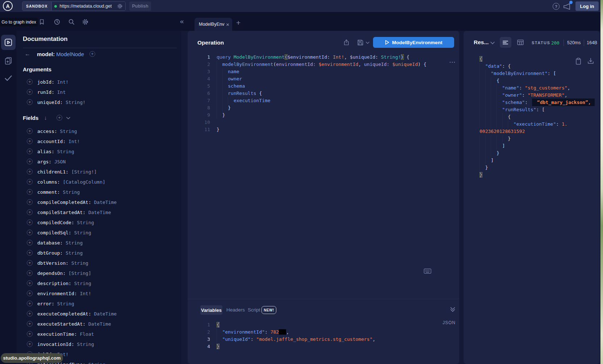 The height and width of the screenshot is (364, 603). I want to click on editor-line: 3name, so click(323, 72).